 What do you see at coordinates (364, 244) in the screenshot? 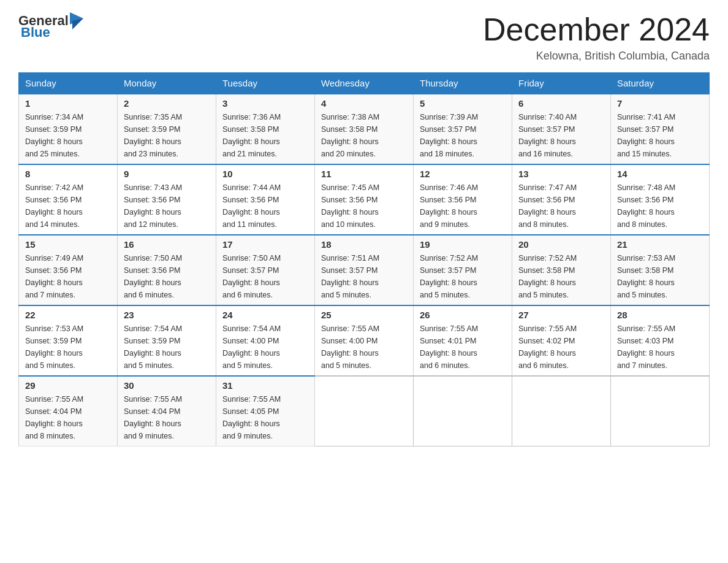
I see `day-number: 18` at bounding box center [364, 244].